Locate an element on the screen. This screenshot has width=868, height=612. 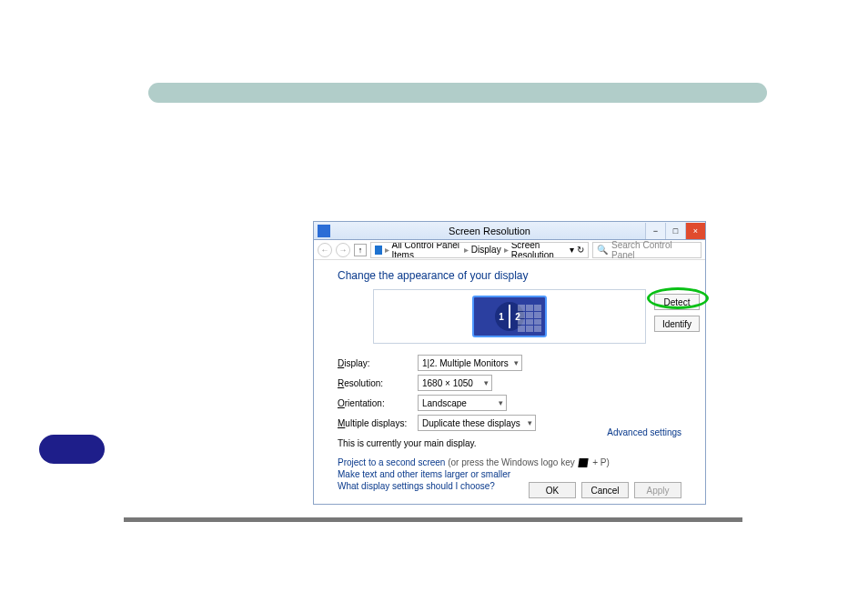
project-link: Project to a second screen is located at coordinates (391, 462).